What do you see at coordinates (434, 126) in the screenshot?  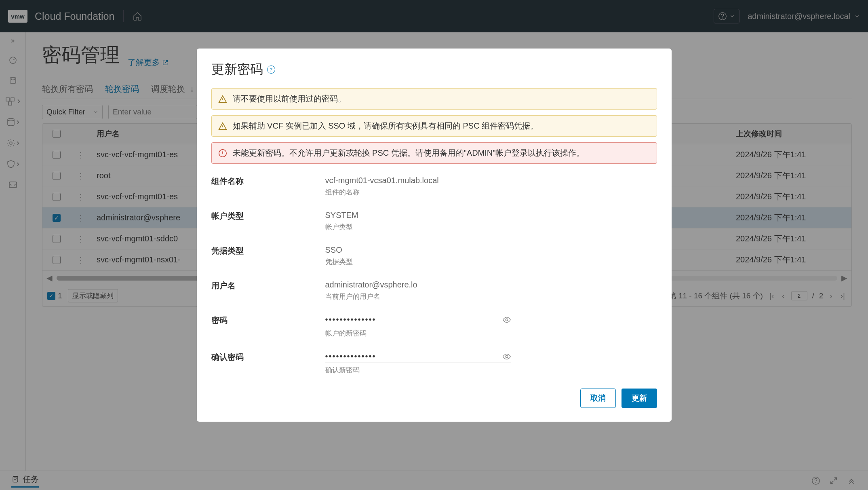 I see `alert-warning-2: 如果辅助 VCF 实例已加入 SSO 域，请确保所有实例具有相同的 PSC 组件…` at bounding box center [434, 126].